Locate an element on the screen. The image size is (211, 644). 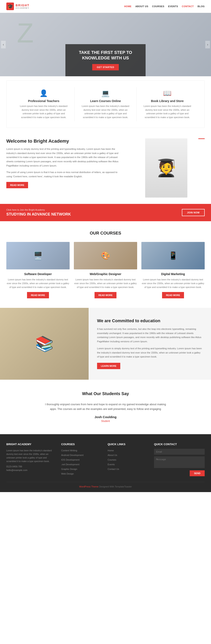
testimonial-quote: I thoroughly enjoyed courses from here a… is located at coordinates (105, 406).